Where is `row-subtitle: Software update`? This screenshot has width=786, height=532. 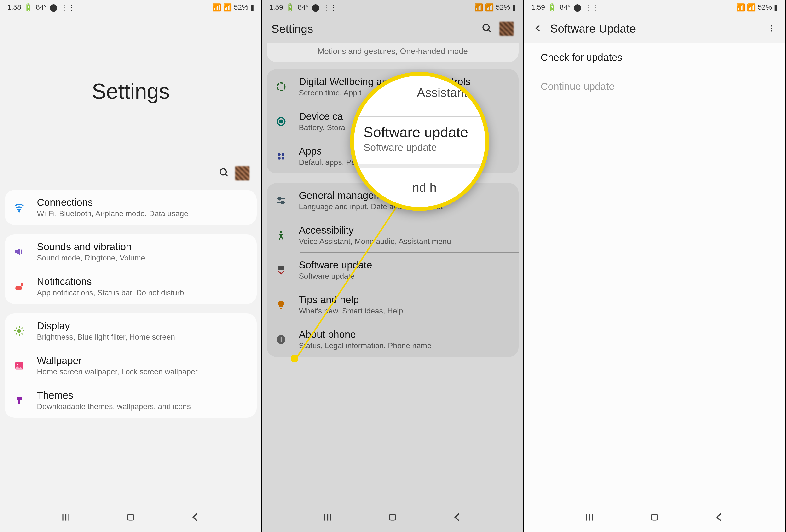
row-subtitle: Software update is located at coordinates (404, 276).